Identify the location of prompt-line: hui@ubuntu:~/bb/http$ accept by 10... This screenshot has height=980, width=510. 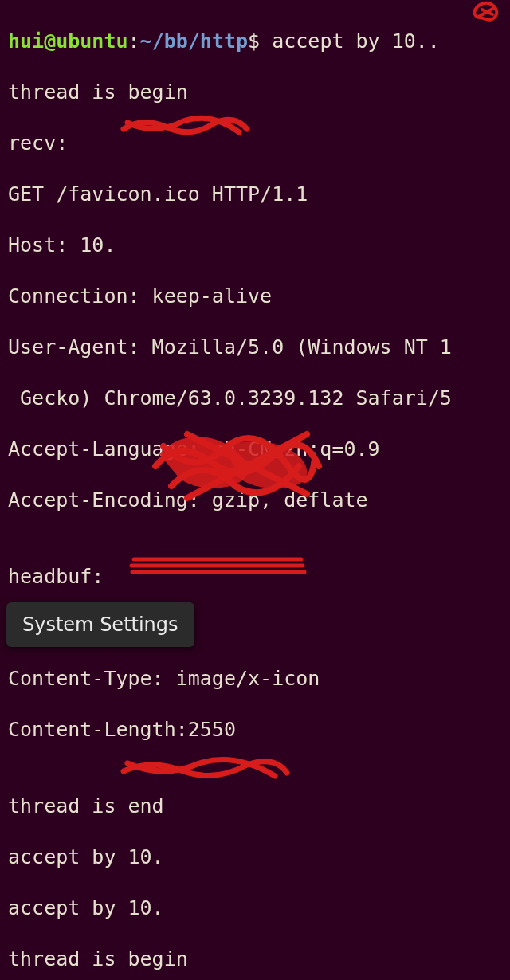
(255, 41).